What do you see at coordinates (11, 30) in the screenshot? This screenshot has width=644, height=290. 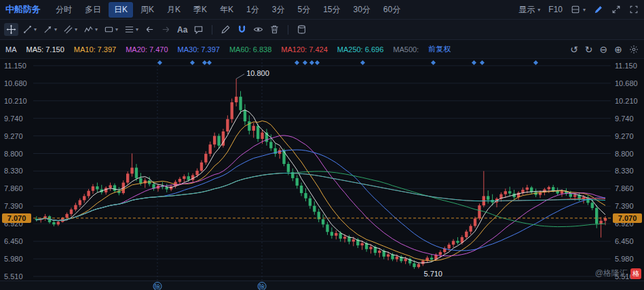 I see `cursor-move-tool` at bounding box center [11, 30].